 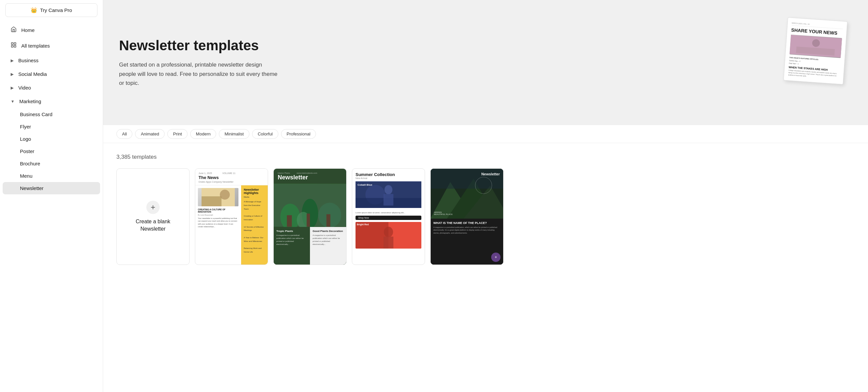 What do you see at coordinates (496, 257) in the screenshot?
I see `mountain-circle-icon: +` at bounding box center [496, 257].